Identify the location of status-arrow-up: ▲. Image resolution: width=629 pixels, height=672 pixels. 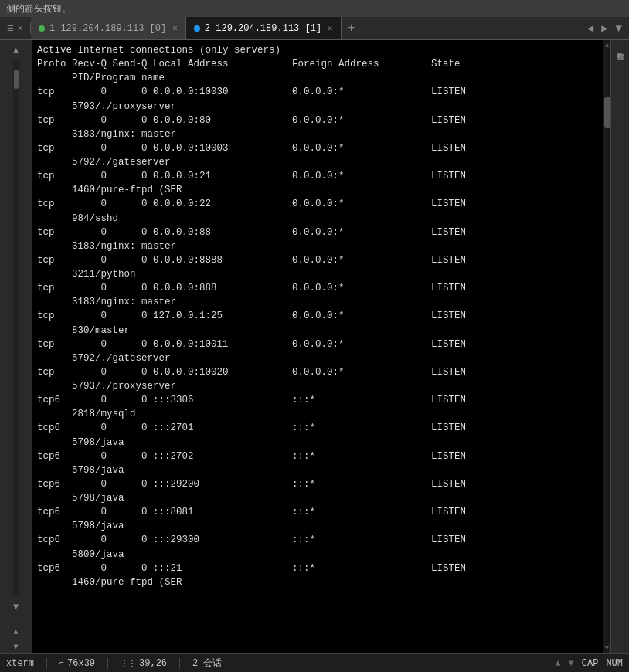
(558, 664).